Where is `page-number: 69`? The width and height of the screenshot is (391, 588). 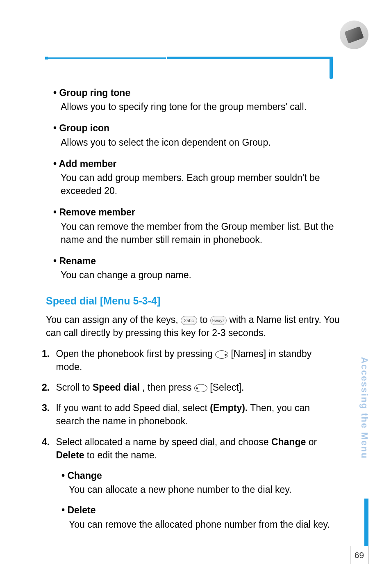
page-number: 69 is located at coordinates (359, 555).